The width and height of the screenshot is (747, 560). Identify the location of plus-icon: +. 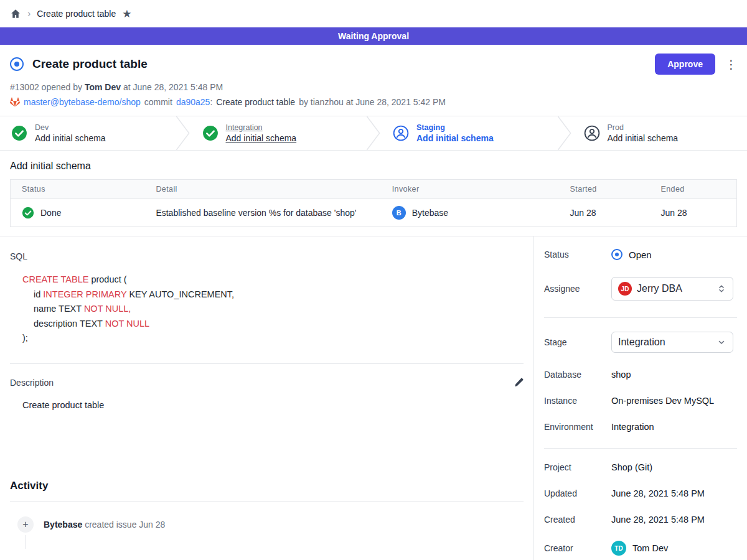
(26, 525).